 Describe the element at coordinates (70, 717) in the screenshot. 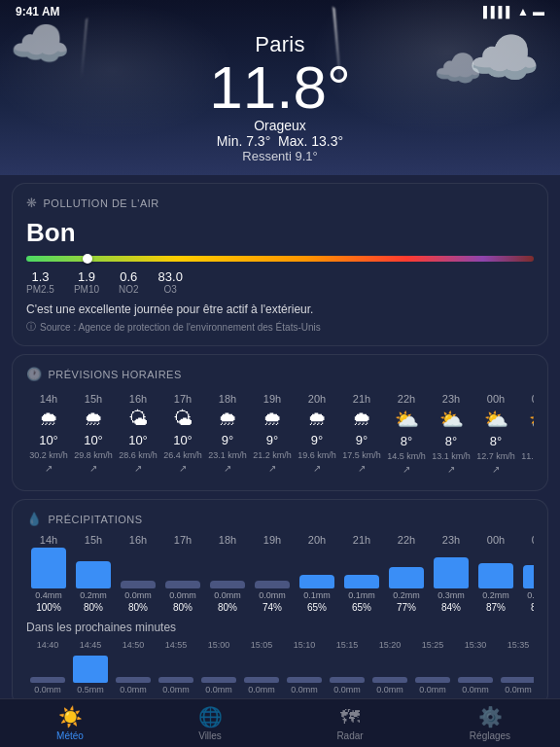

I see `meteo-icon: ☀️` at that location.